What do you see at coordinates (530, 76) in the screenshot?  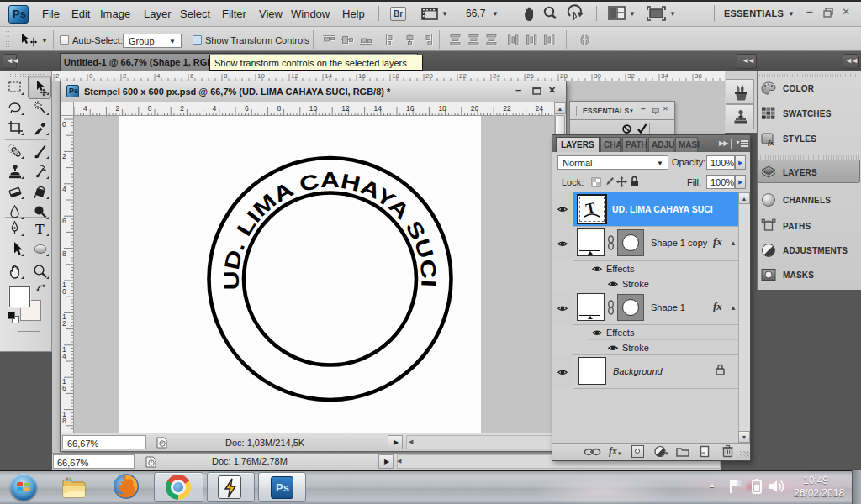 I see `svg-text: 26` at bounding box center [530, 76].